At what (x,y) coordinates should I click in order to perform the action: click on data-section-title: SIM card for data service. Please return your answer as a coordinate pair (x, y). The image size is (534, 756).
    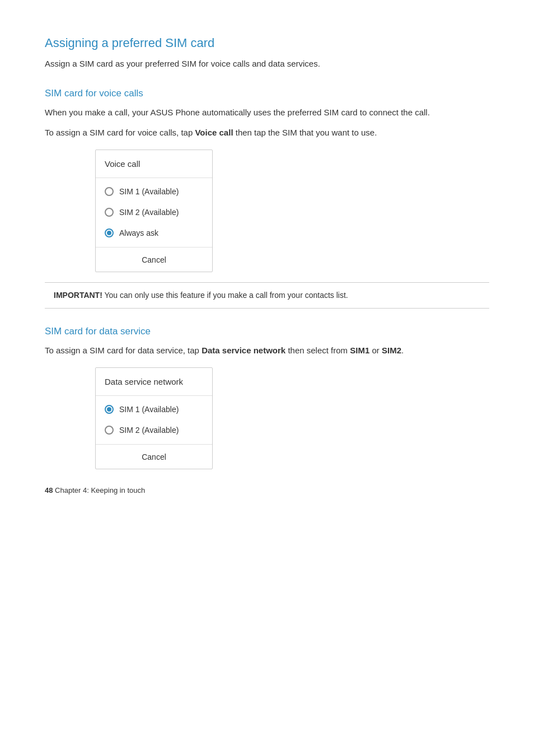
    Looking at the image, I should click on (267, 332).